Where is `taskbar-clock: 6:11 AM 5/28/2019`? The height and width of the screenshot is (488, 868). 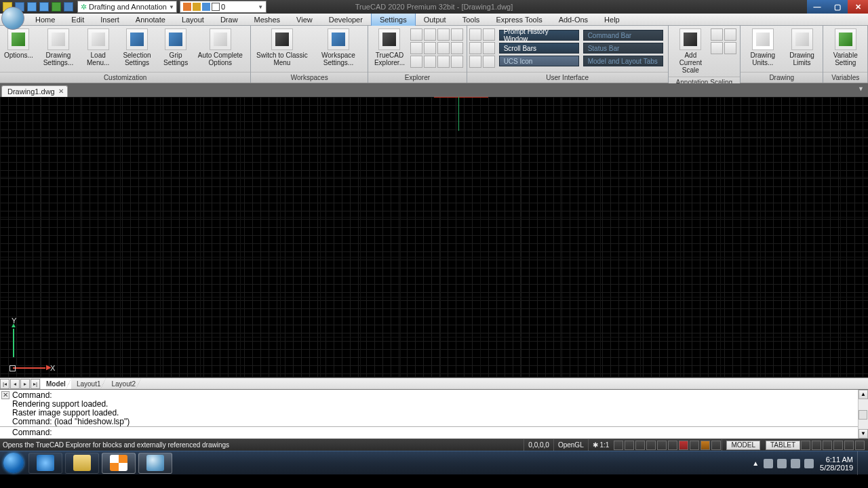 taskbar-clock: 6:11 AM 5/28/2019 is located at coordinates (837, 464).